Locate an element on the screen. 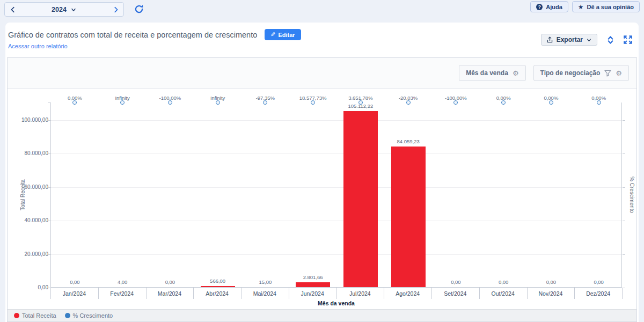  refresh-icon is located at coordinates (139, 9).